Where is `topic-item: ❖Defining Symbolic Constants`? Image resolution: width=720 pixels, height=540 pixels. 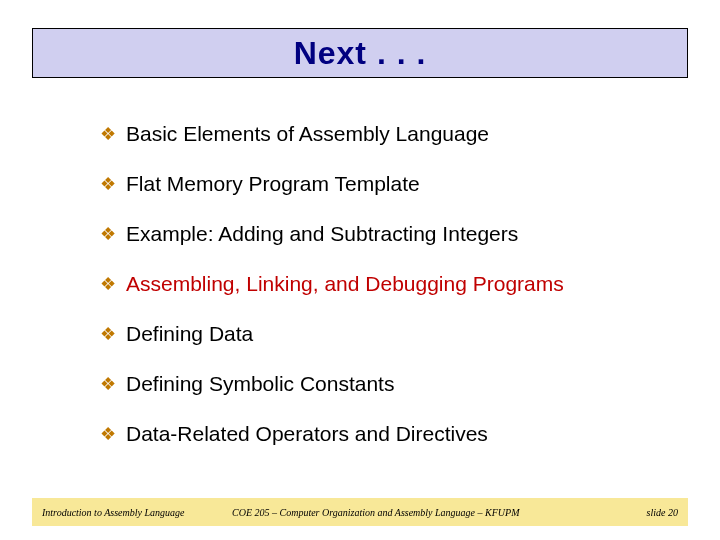
topic-item: ❖Defining Symbolic Constants is located at coordinates (380, 384).